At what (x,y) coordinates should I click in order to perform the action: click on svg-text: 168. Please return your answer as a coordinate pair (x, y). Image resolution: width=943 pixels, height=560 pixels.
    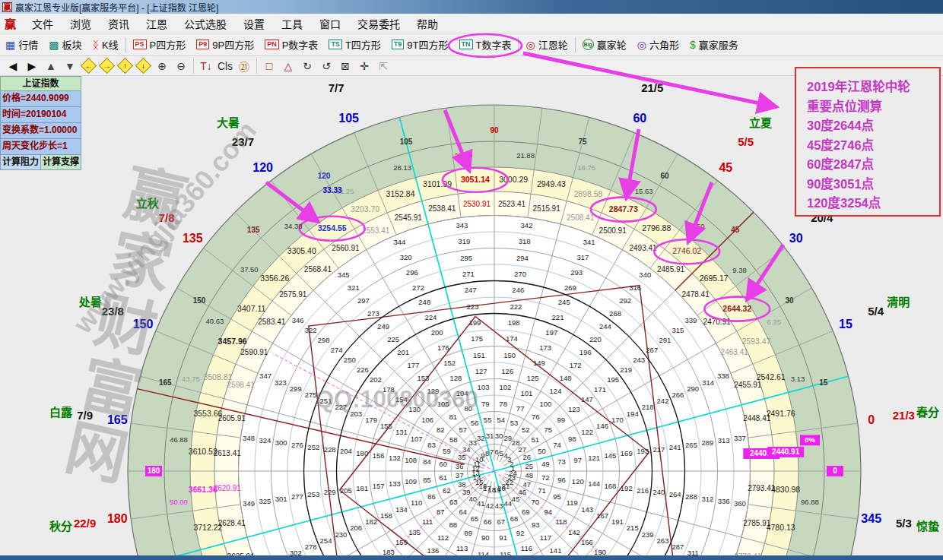
    Looking at the image, I should click on (611, 486).